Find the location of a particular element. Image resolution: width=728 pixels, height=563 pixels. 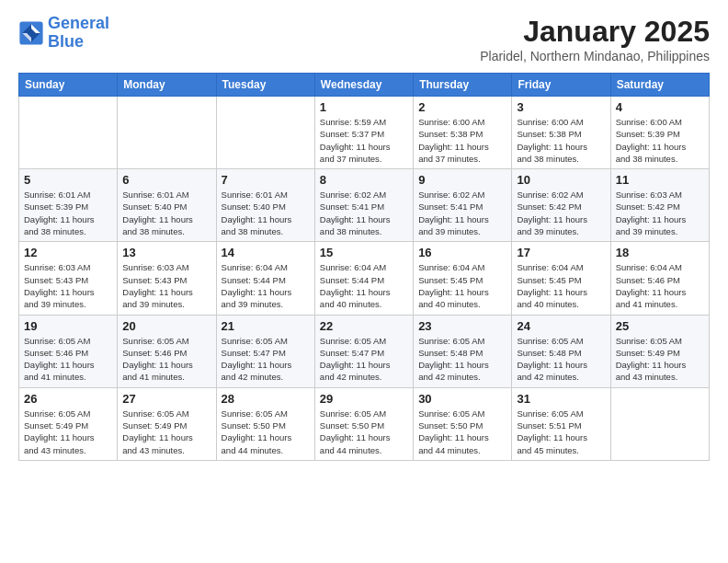

day-number: 11 is located at coordinates (660, 180).